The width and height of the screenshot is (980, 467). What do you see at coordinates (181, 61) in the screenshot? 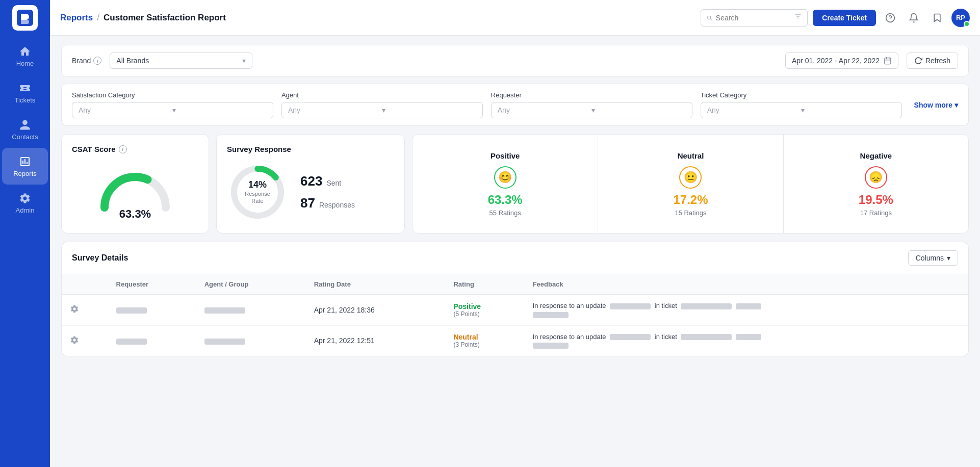
I see `brand-select: All Brands ▾` at bounding box center [181, 61].